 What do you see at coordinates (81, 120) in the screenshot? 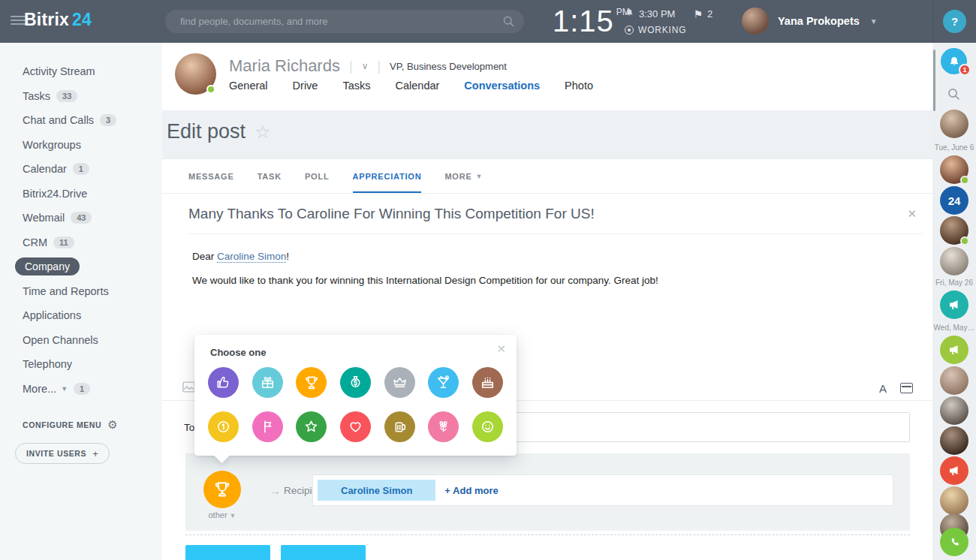
I see `sidebar-item-chat-and-calls: Chat and Calls3` at bounding box center [81, 120].